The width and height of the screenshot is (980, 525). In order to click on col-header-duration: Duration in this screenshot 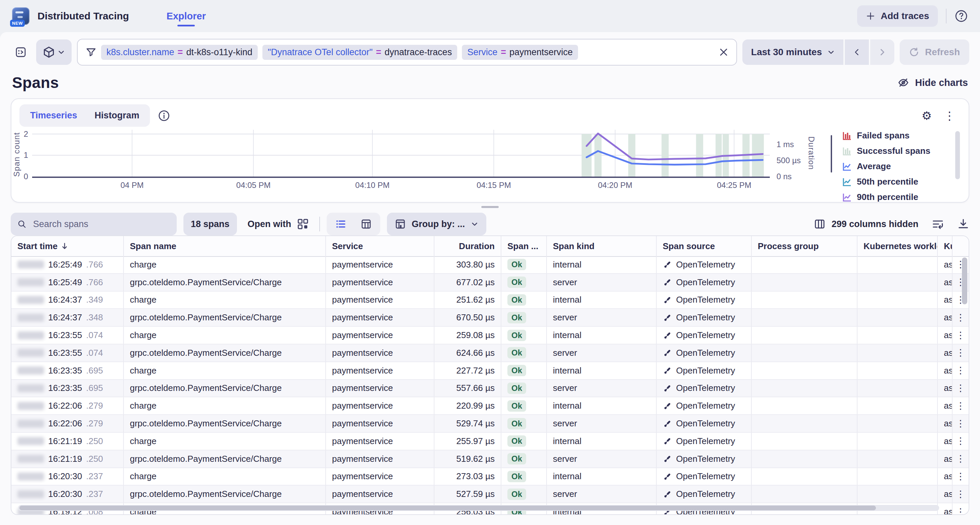, I will do `click(468, 246)`.